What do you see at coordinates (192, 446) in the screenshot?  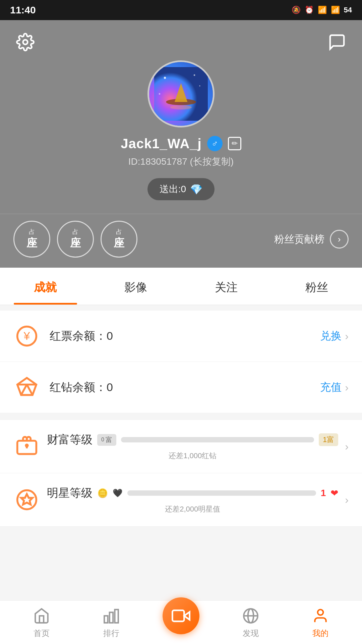 I see `wealth-content: 财富等级 0 富 1富 还差1,000红钻` at bounding box center [192, 446].